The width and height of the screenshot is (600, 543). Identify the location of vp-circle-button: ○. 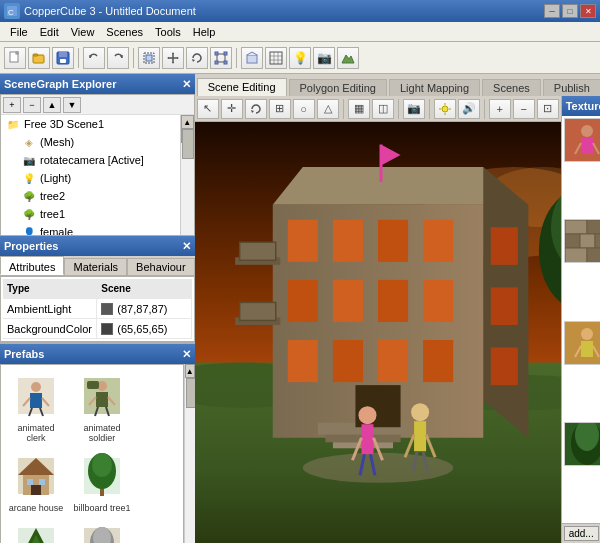
(304, 109).